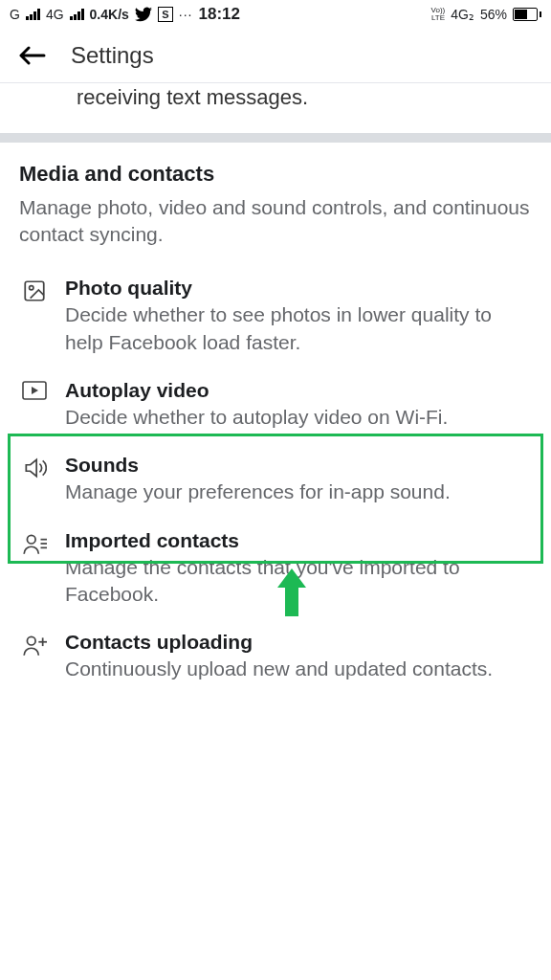 The width and height of the screenshot is (551, 980). What do you see at coordinates (276, 222) in the screenshot?
I see `section-subtitle: Manage photo, video and sound controls, …` at bounding box center [276, 222].